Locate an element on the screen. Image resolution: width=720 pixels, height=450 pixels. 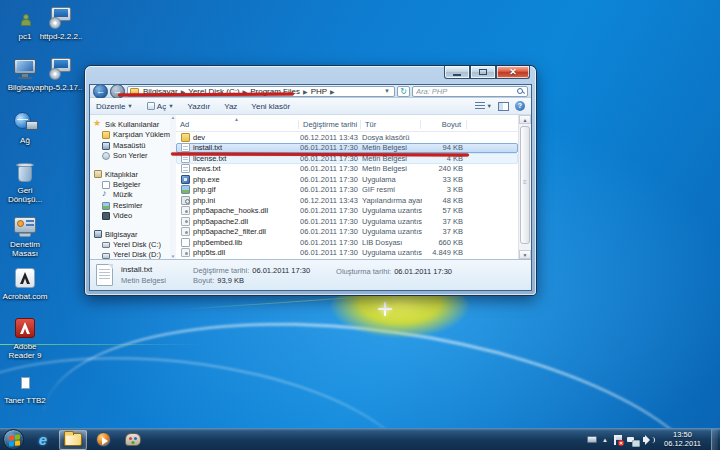
sidebar-item-video: Video is located at coordinates (130, 216).